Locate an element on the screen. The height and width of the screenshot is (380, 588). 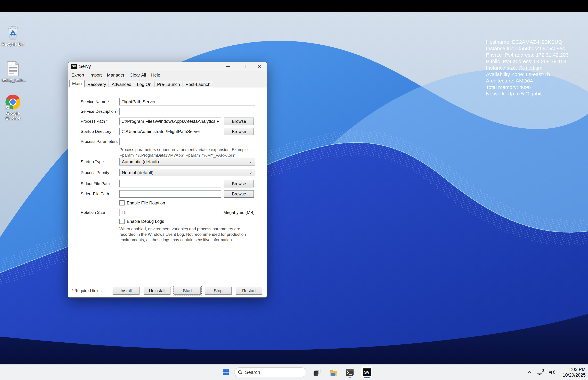
window-footer: * Required fields Install Uninstall Star… is located at coordinates (167, 291).